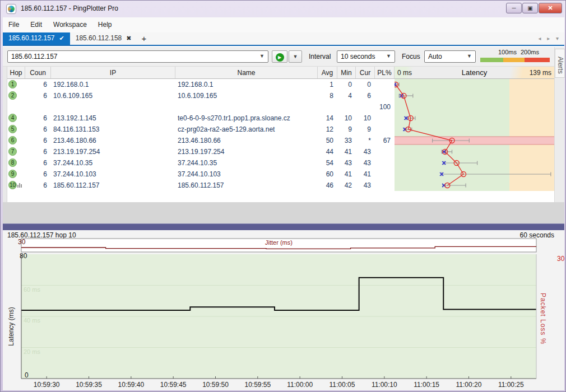 This screenshot has width=566, height=392. Describe the element at coordinates (36, 23) in the screenshot. I see `menu-item-edit: Edit` at that location.